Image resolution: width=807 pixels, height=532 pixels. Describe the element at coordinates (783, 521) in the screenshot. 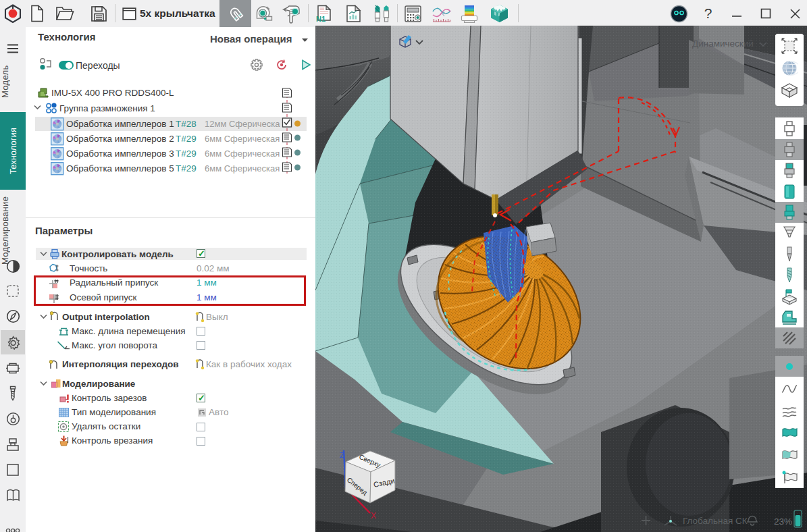

I see `svg-text: 23%` at that location.